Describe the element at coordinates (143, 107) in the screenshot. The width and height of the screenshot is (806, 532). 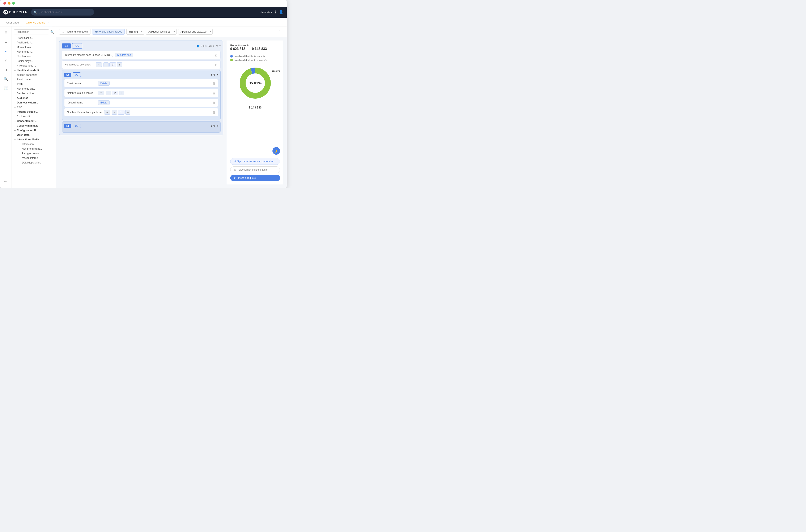
I see `main-area: ☰ ☁ ✦ ✔ ◑ 🔍 📊 ✏ 🔍 Produit ache...Positio…` at that location.